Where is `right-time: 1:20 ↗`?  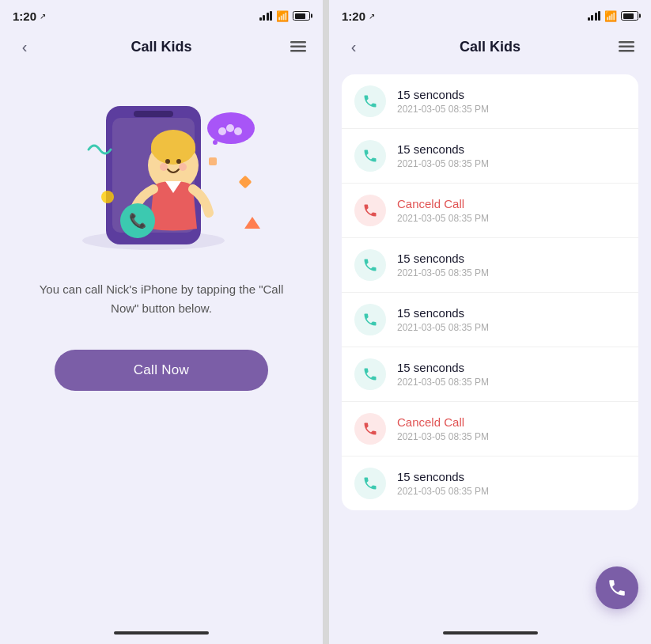
right-time: 1:20 ↗ is located at coordinates (358, 16).